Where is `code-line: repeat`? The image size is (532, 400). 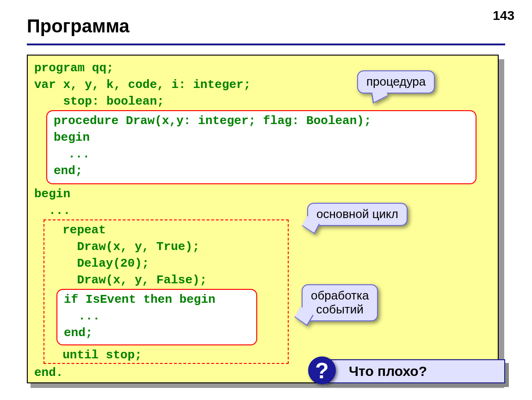
code-line: repeat is located at coordinates (77, 230).